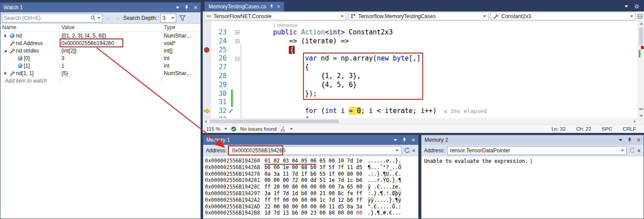 The image size is (644, 219). I want to click on watch-value-cell: {5}, so click(111, 73).